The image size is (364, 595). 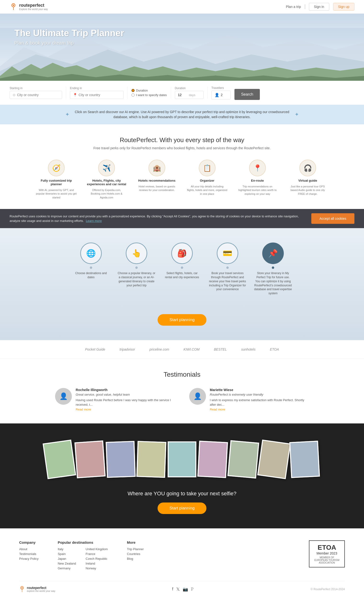 What do you see at coordinates (182, 219) in the screenshot?
I see `cookie-banner: RoutePerfect uses cookies to improve our…` at bounding box center [182, 219].